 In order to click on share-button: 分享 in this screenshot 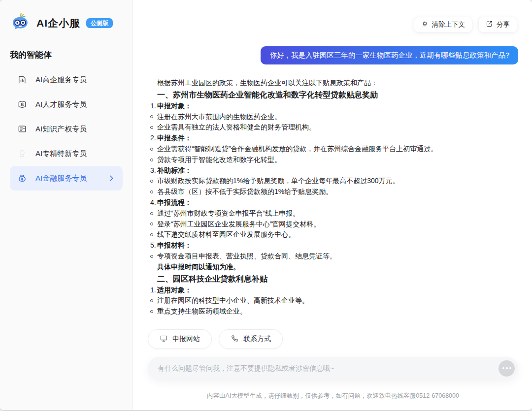, I will do `click(498, 25)`.